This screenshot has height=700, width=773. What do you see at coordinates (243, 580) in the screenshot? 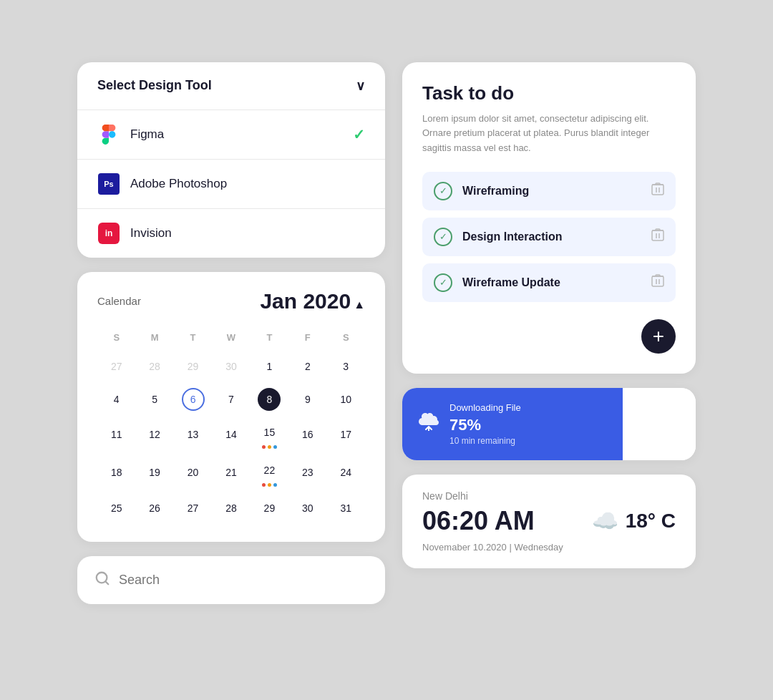
I see `search-input` at bounding box center [243, 580].